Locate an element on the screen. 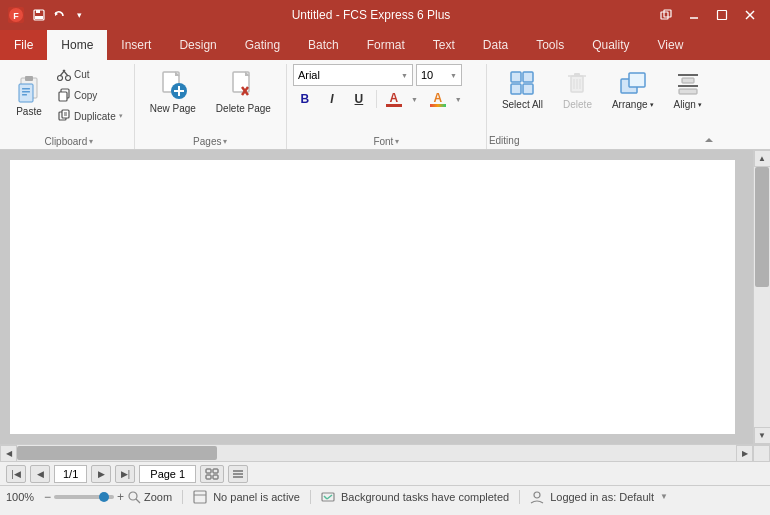 This screenshot has width=770, height=515. qa-undo-btn is located at coordinates (59, 15).